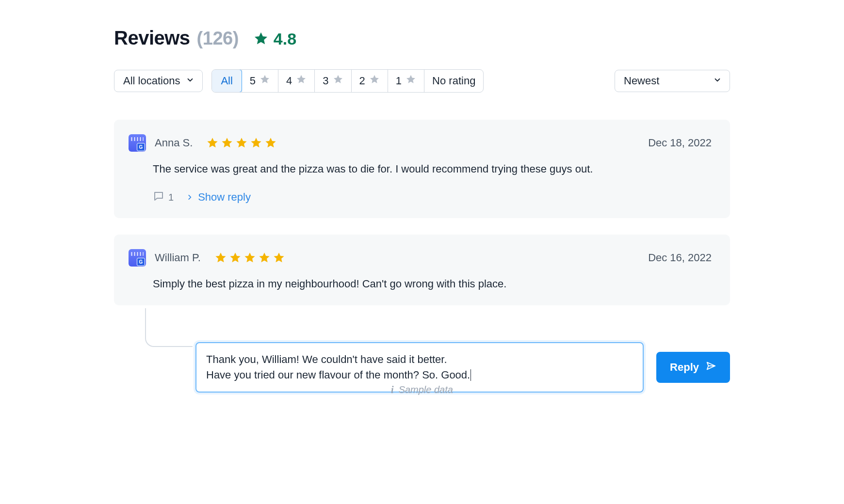 The height and width of the screenshot is (504, 844). I want to click on rating-filter-4: 4, so click(296, 81).